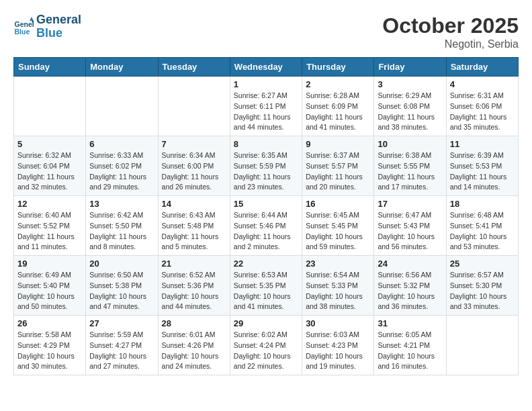  Describe the element at coordinates (122, 345) in the screenshot. I see `calendar-cell: 27Sunrise: 5:59 AM Sunset: 4:27 PM Dayli…` at that location.